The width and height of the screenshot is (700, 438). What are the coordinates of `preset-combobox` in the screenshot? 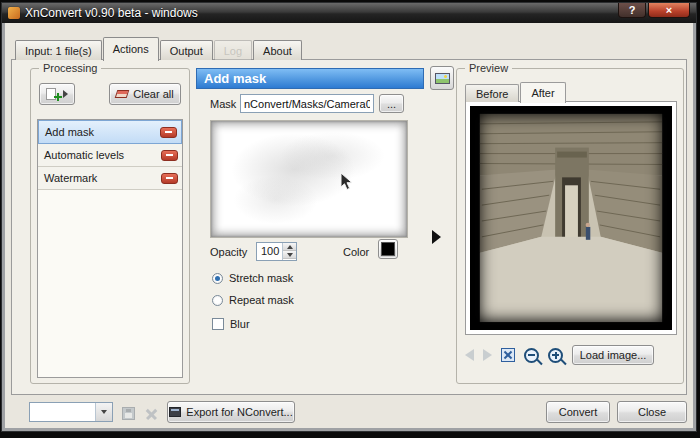 It's located at (71, 412).